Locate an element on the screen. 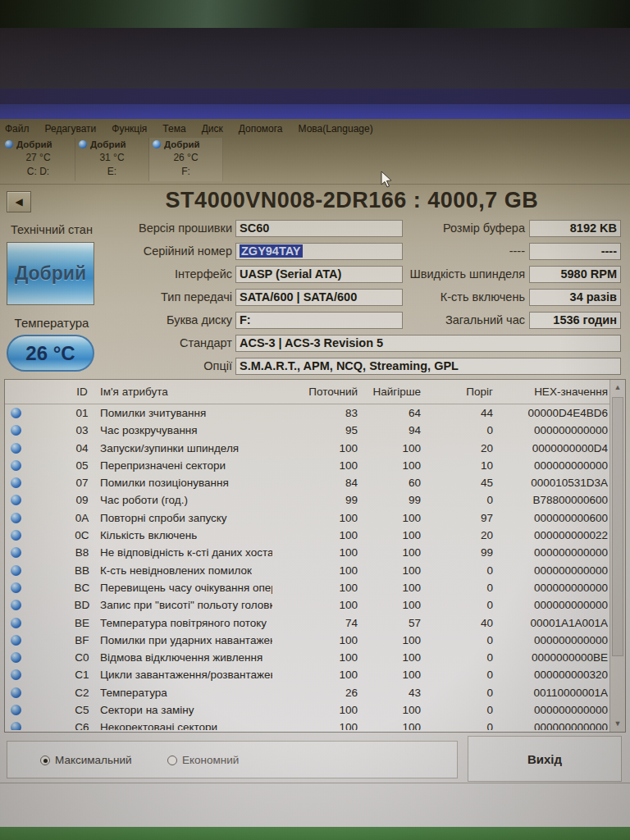 Image resolution: width=630 pixels, height=840 pixels. radio-economy is located at coordinates (172, 760).